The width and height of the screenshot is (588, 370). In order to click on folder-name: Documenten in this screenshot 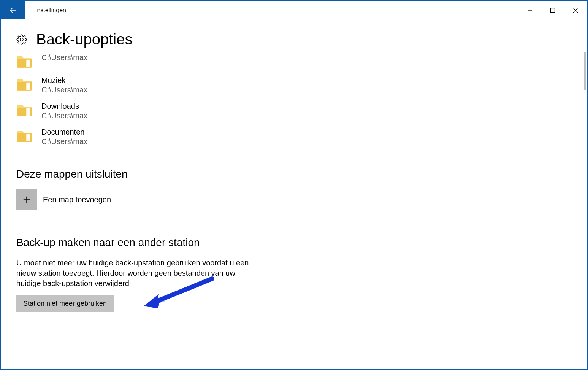, I will do `click(65, 132)`.